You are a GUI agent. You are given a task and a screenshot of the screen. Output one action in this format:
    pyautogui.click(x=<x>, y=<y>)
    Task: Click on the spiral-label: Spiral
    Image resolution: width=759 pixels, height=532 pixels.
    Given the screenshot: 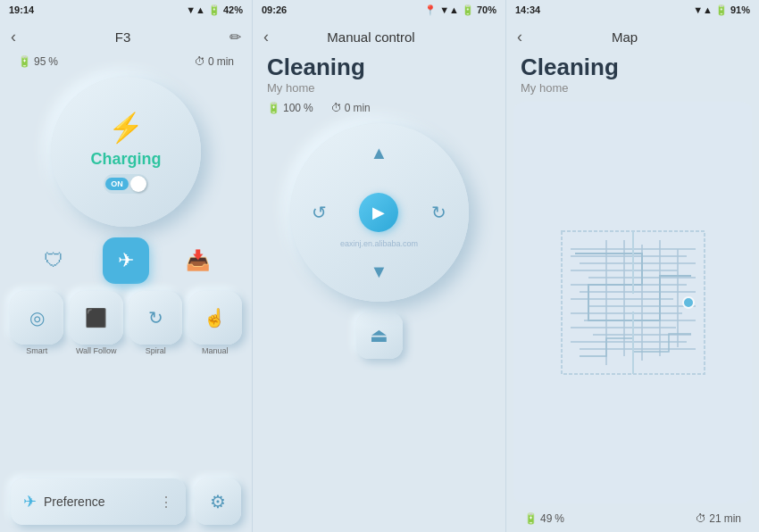 What is the action you would take?
    pyautogui.click(x=155, y=351)
    